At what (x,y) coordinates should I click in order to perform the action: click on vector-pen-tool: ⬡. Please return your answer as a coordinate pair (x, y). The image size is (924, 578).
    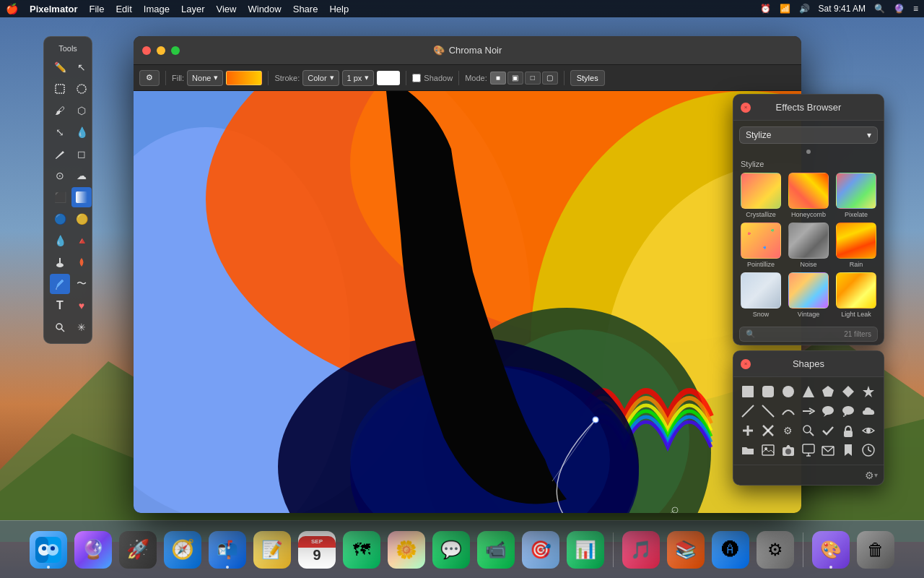
    Looking at the image, I should click on (82, 111).